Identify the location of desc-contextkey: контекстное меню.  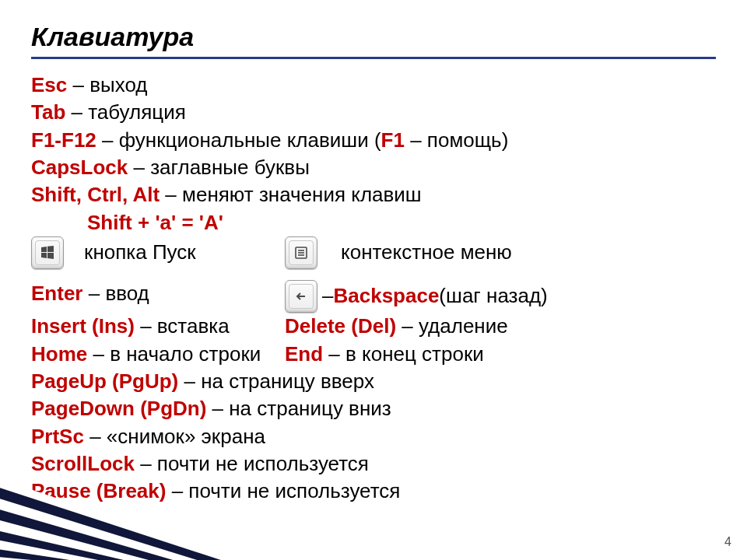
(426, 252).